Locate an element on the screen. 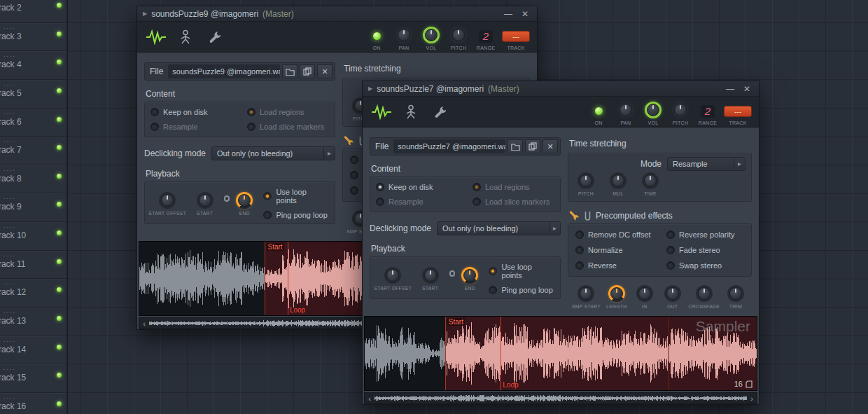 This screenshot has width=868, height=414. ts-pitch-knob-group: PITCH is located at coordinates (586, 184).